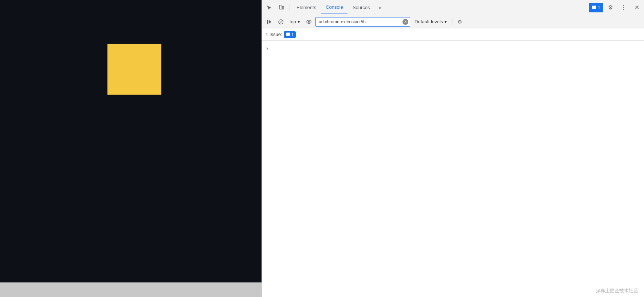 The height and width of the screenshot is (297, 644). What do you see at coordinates (293, 22) in the screenshot?
I see `context-label: top` at bounding box center [293, 22].